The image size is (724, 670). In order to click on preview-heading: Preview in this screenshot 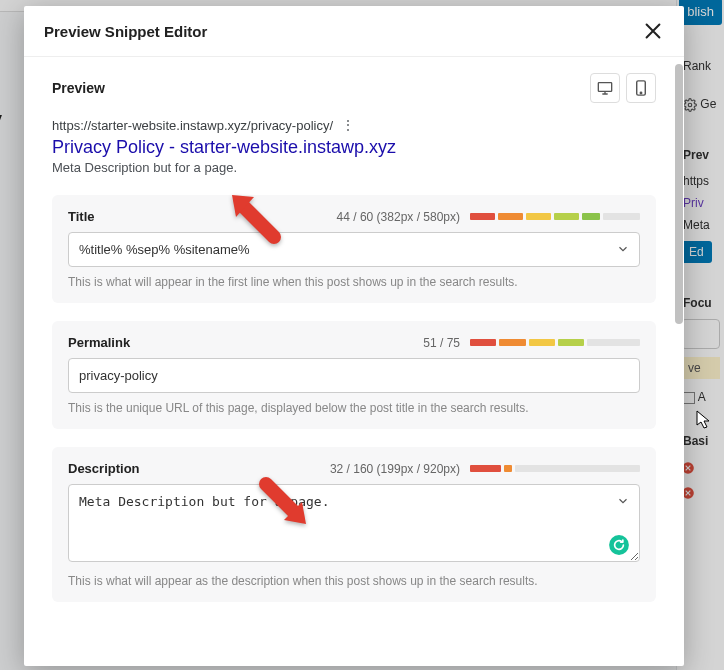, I will do `click(78, 88)`.